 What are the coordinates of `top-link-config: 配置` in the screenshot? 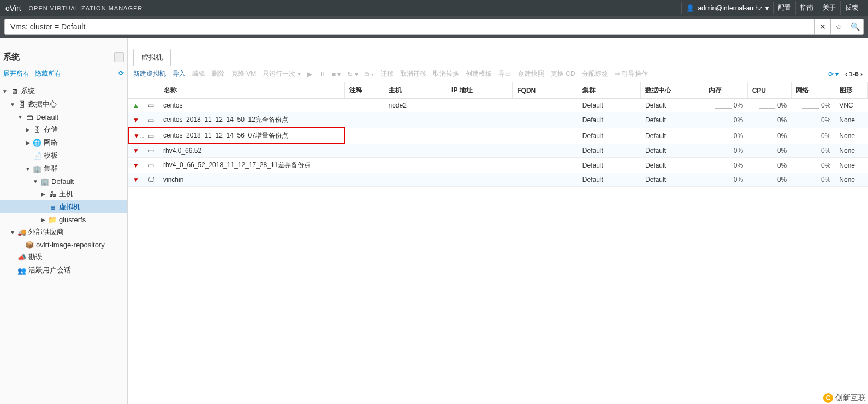 It's located at (785, 8).